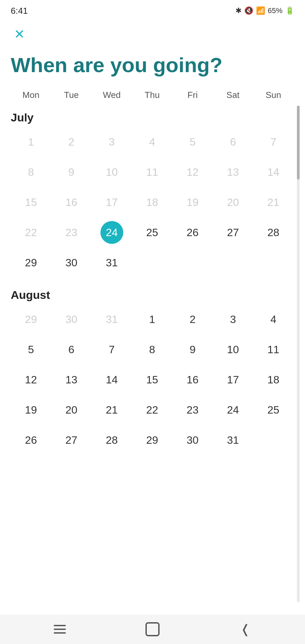 This screenshot has height=644, width=305. Describe the element at coordinates (238, 11) in the screenshot. I see `bluetooth-icon: ✱` at that location.